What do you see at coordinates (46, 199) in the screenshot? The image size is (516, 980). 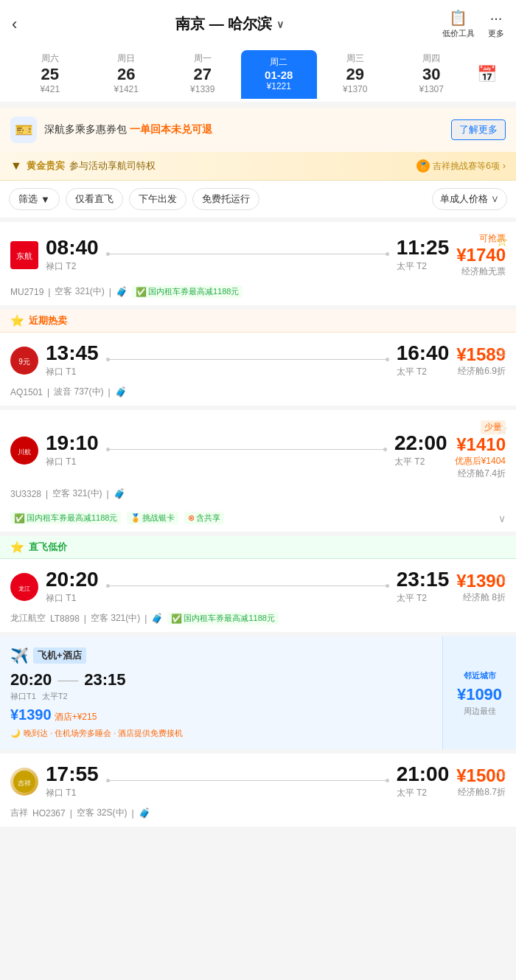 I see `filter-funnel-icon: ▼` at bounding box center [46, 199].